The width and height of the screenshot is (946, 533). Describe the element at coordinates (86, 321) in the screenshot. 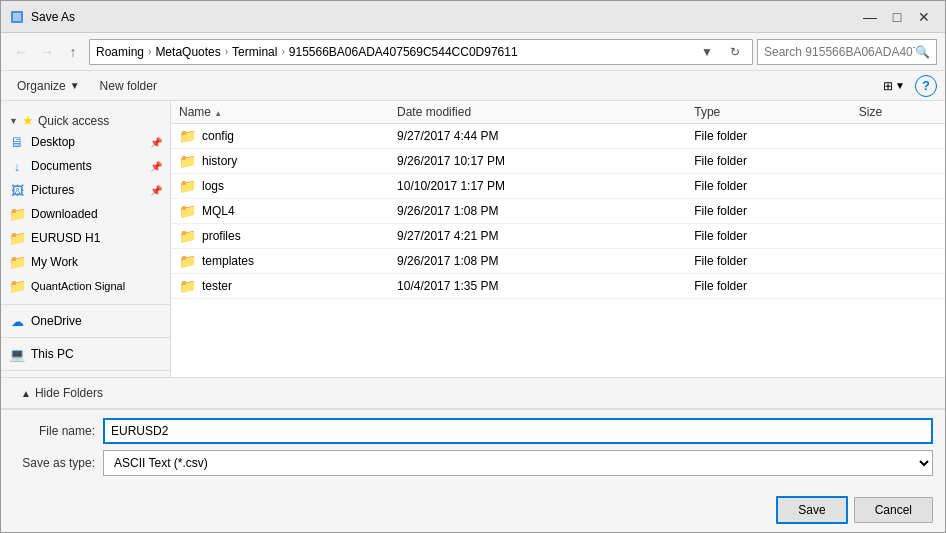

I see `sidebar-item-onedrive: ☁ OneDrive` at that location.